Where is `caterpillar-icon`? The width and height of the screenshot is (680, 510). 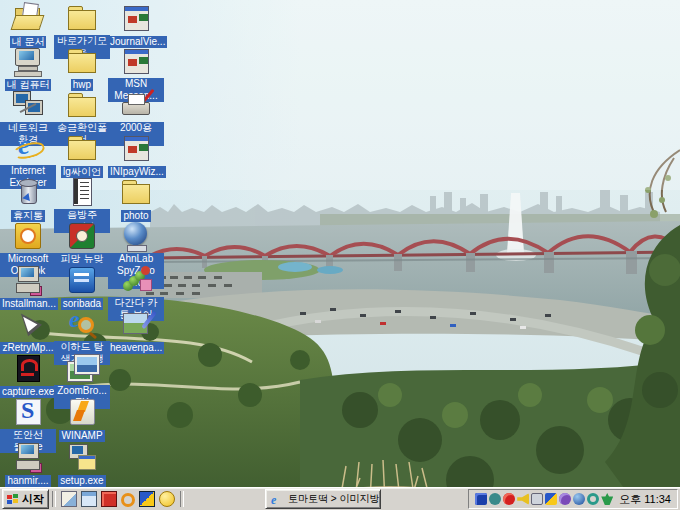
caterpillar-icon is located at coordinates (136, 280).